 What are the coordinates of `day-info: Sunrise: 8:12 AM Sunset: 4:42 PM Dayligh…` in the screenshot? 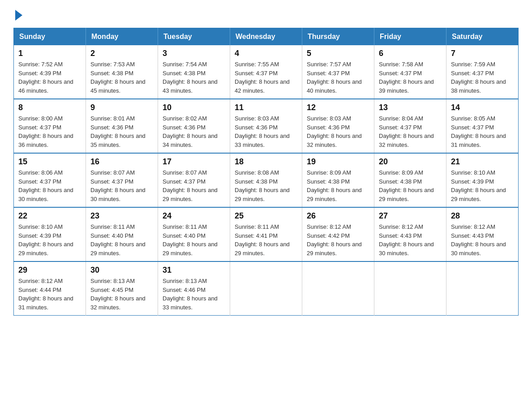 It's located at (338, 240).